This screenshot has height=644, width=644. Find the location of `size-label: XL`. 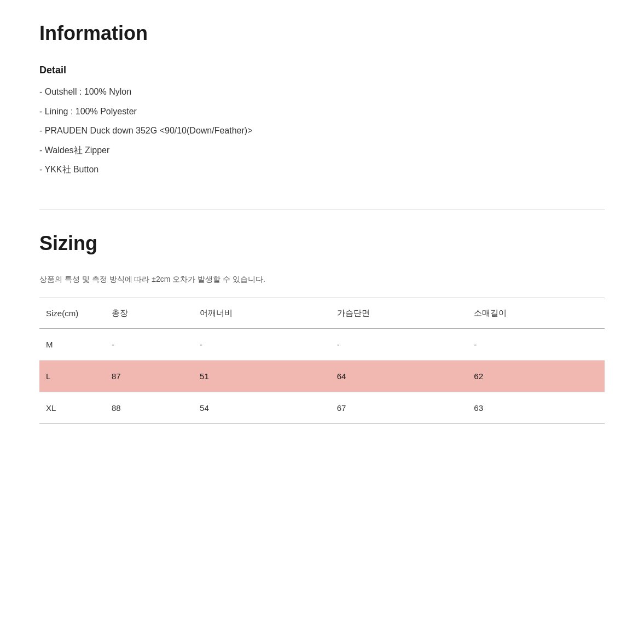

size-label: XL is located at coordinates (72, 408).